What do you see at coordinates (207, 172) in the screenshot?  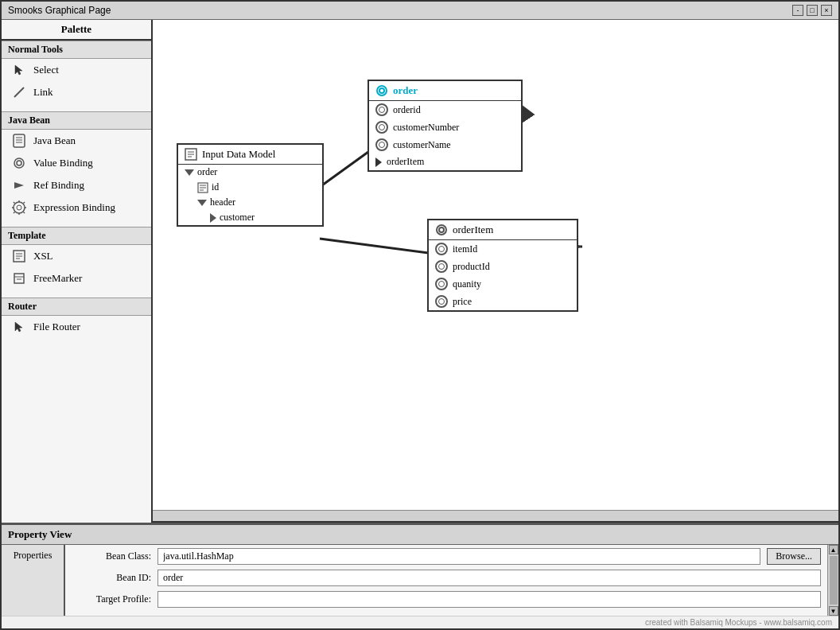 I see `tree-order-label: order` at bounding box center [207, 172].